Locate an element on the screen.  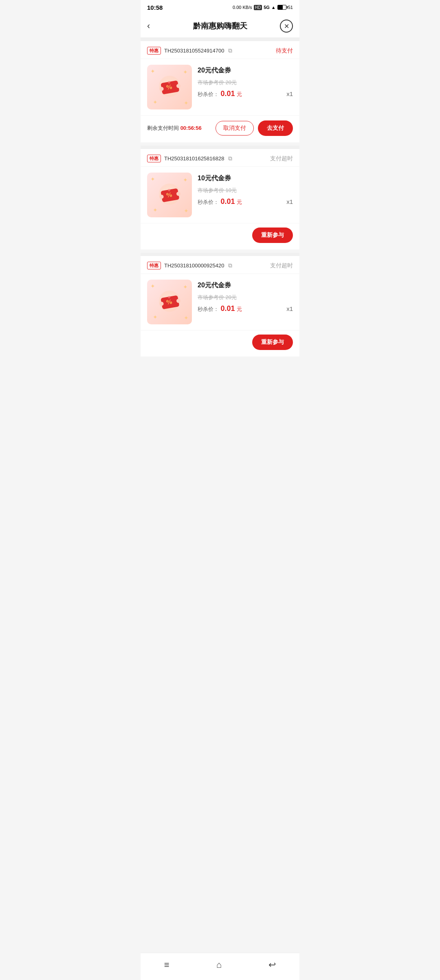
coupon-svg-3: % is located at coordinates (169, 302).